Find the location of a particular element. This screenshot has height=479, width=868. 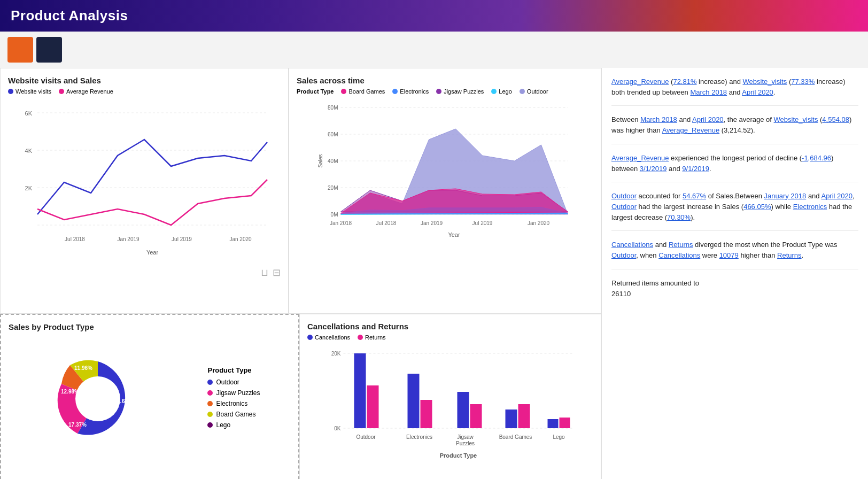

svg-text: Year is located at coordinates (153, 252).